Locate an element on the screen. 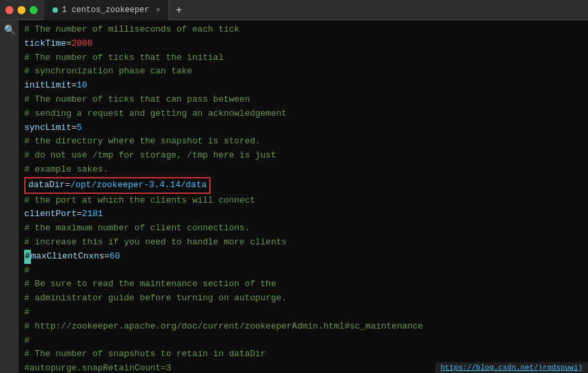 Image resolution: width=588 pixels, height=373 pixels. code-line-9: # the directory where the snapshot is st… is located at coordinates (303, 141).